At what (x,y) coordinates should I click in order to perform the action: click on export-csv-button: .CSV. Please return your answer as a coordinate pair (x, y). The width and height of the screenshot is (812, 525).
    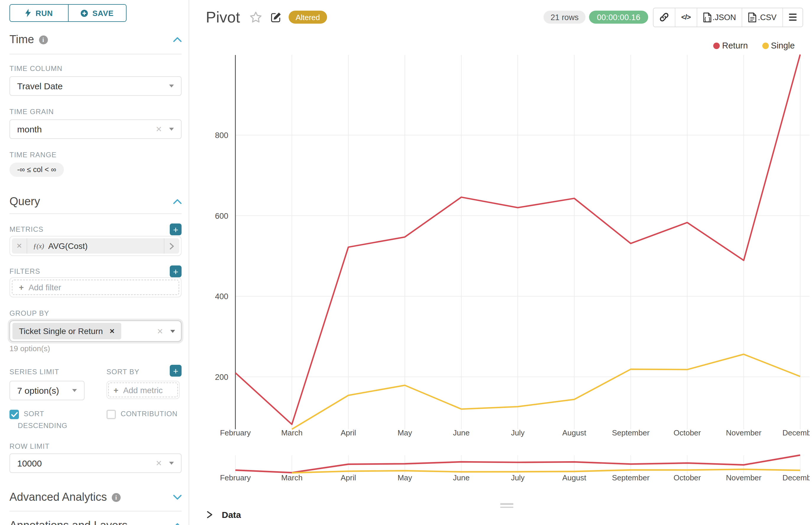
    Looking at the image, I should click on (762, 17).